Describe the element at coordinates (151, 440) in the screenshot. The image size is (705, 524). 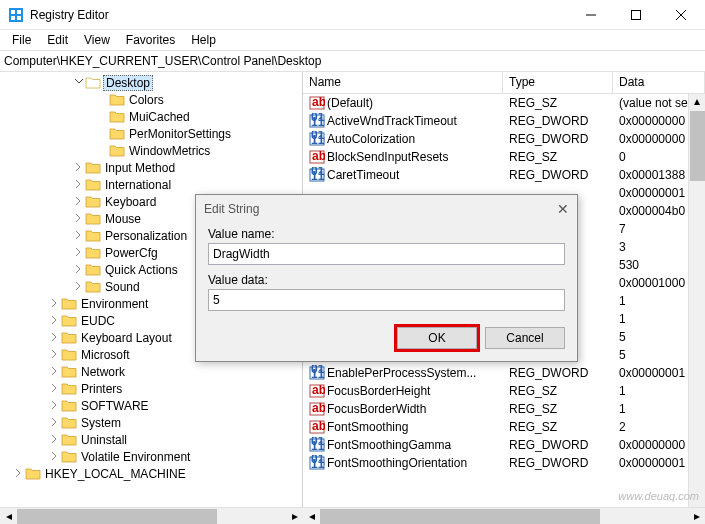
I see `tree-item-uninstall: Uninstall` at that location.